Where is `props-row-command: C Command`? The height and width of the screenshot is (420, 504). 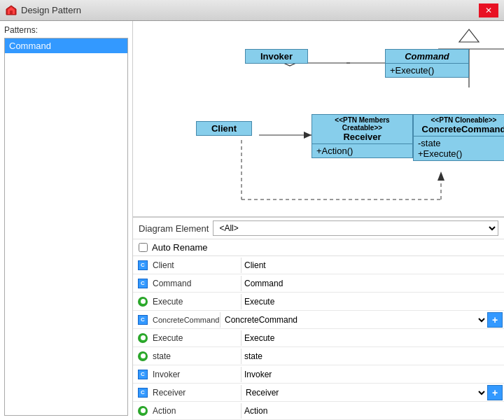 props-row-command: C Command is located at coordinates (318, 284).